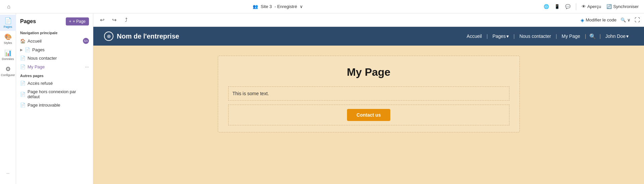 This screenshot has width=644, height=184. Describe the element at coordinates (8, 21) in the screenshot. I see `pages-icon: 📄` at that location.